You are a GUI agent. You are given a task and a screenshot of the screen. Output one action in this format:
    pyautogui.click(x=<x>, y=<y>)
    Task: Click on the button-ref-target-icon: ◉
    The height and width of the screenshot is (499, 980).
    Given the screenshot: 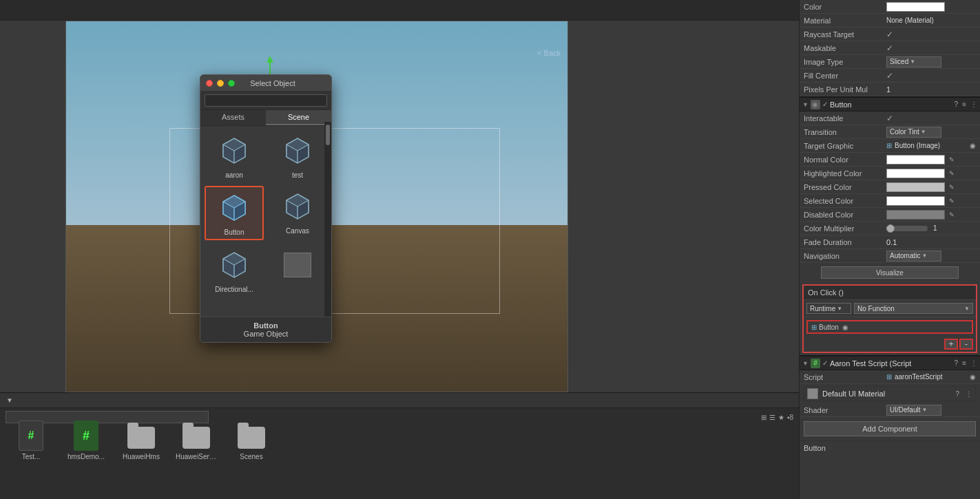 What is the action you would take?
    pyautogui.click(x=846, y=328)
    